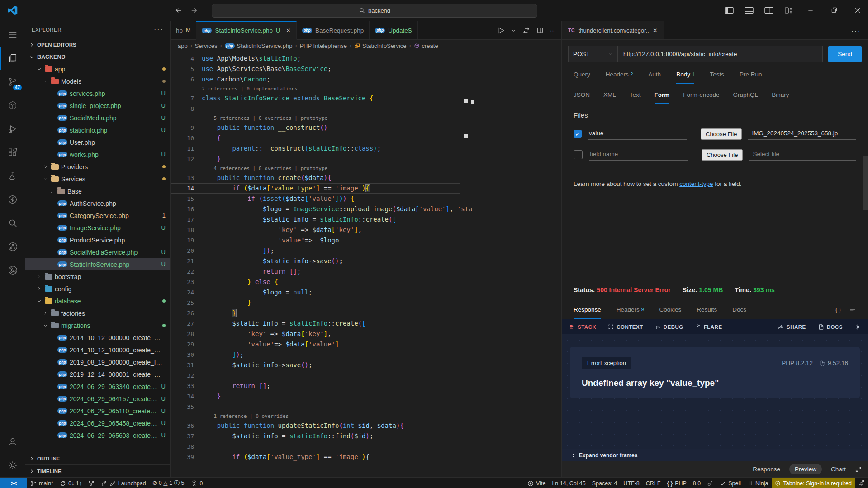  Describe the element at coordinates (98, 350) in the screenshot. I see `tree-item-2014-10-12-100000-create-password-res-: php2014_10_12_100000_create_password_res…` at that location.